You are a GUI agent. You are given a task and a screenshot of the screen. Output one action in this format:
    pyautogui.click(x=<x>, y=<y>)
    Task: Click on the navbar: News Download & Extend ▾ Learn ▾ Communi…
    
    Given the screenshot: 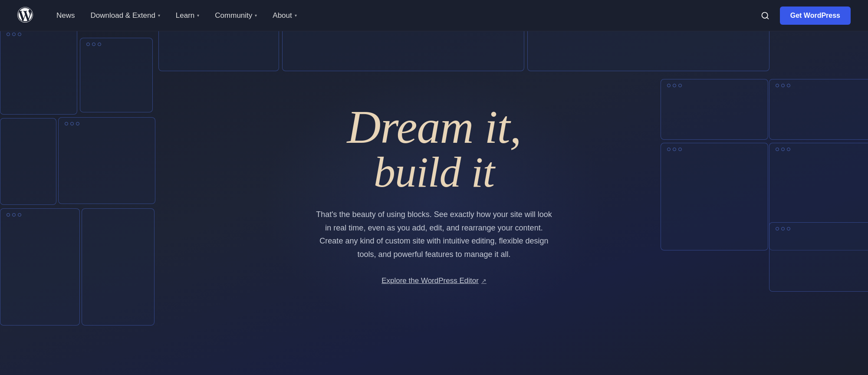 What is the action you would take?
    pyautogui.click(x=434, y=16)
    